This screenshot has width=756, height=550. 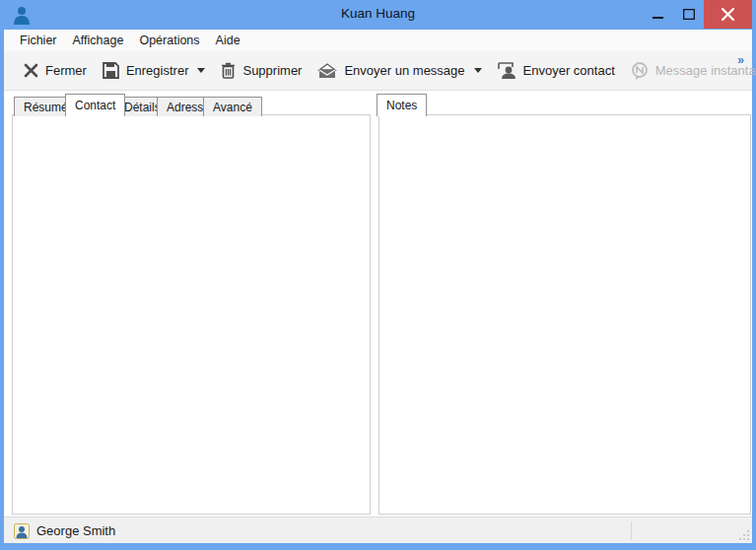 What do you see at coordinates (378, 40) in the screenshot?
I see `menu-bar: Fichier Affichage Opérations Aide` at bounding box center [378, 40].